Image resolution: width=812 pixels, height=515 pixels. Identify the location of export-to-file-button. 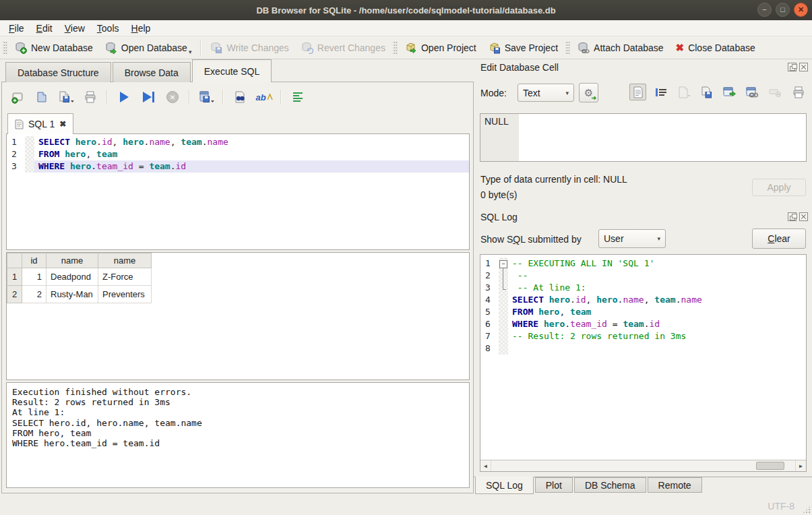
(706, 92).